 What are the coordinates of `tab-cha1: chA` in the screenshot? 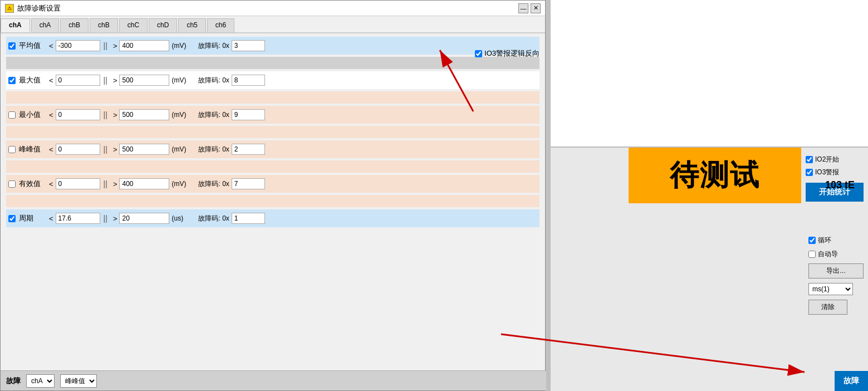 It's located at (16, 26).